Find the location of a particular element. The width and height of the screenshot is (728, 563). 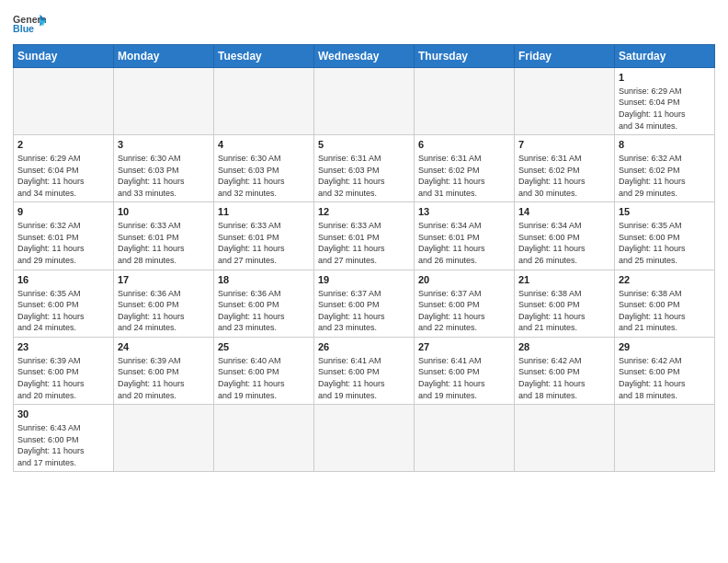

calendar-week-row: 9Sunrise: 6:32 AM Sunset: 6:01 PM Daylig… is located at coordinates (364, 236).